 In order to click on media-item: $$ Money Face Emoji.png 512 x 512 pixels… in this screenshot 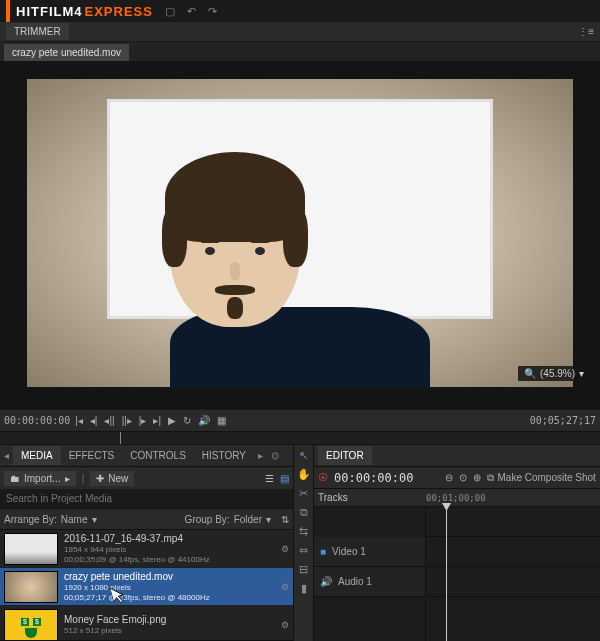, I will do `click(146, 623)`.